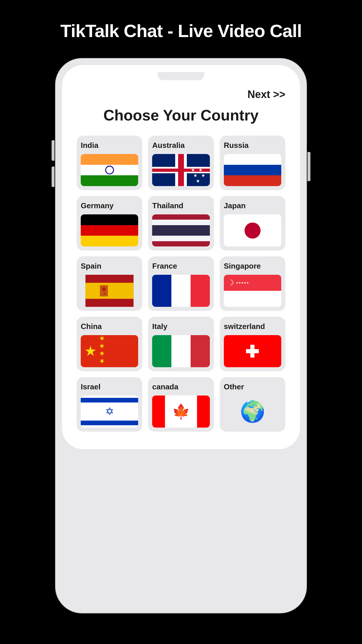 The height and width of the screenshot is (644, 362). Describe the element at coordinates (110, 170) in the screenshot. I see `flag-india` at that location.